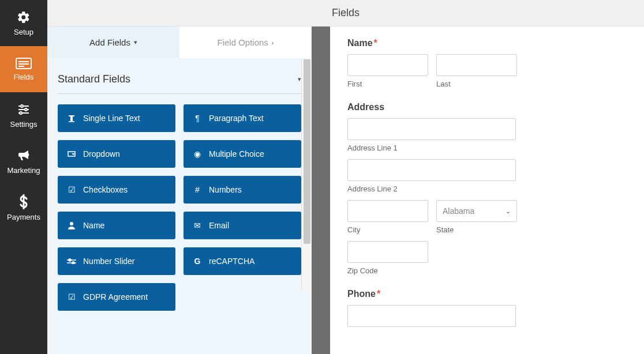 Image resolution: width=644 pixels, height=354 pixels. Describe the element at coordinates (93, 225) in the screenshot. I see `field-label: Name` at that location.